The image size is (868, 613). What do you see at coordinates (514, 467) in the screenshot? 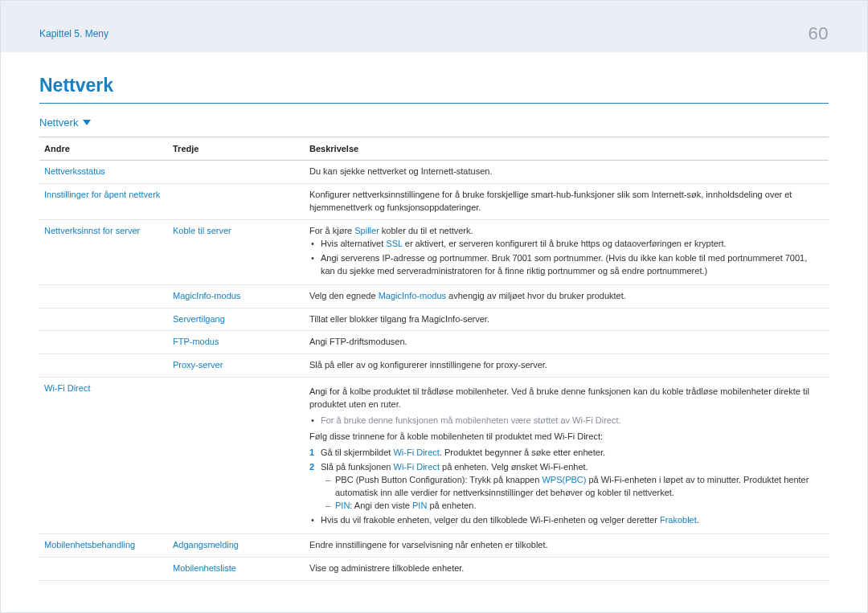
I see `text: på enheten. Velg ønsket Wi-Fi-enhet.` at bounding box center [514, 467].